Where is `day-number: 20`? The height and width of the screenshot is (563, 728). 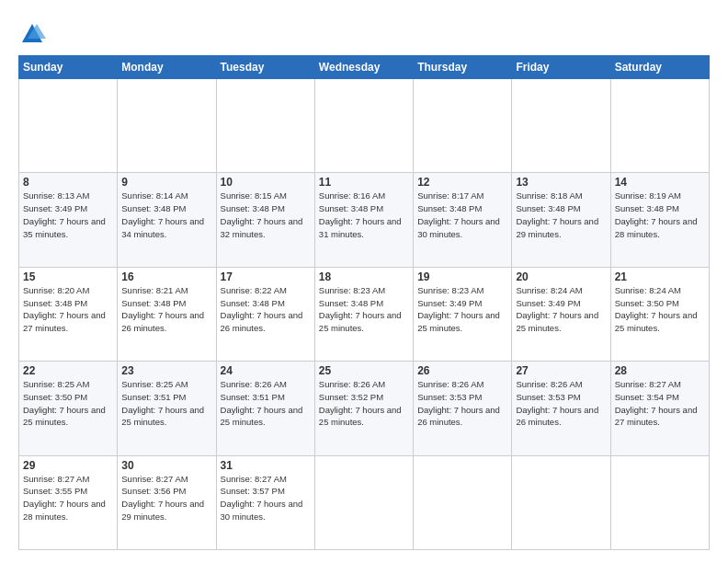 day-number: 20 is located at coordinates (561, 277).